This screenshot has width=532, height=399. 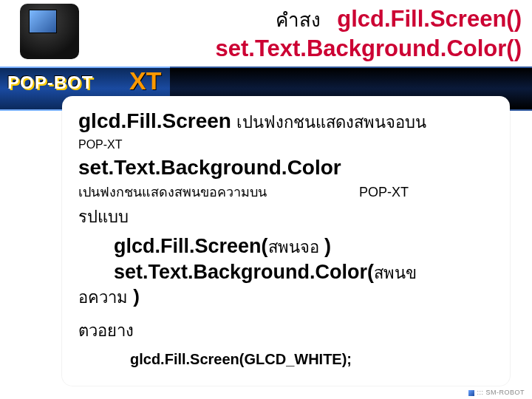 I want to click on fn2-device: POP-XT, so click(x=384, y=192).